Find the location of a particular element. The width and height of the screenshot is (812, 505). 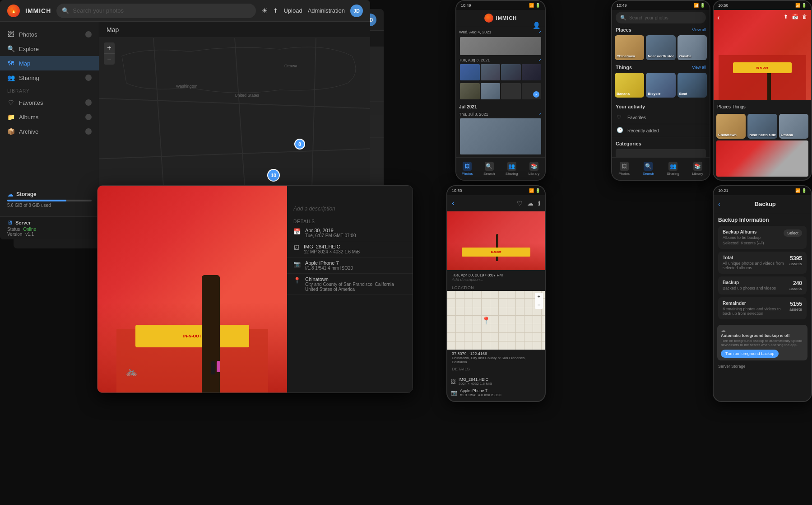

map-cluster-1: 10 is located at coordinates (274, 175).